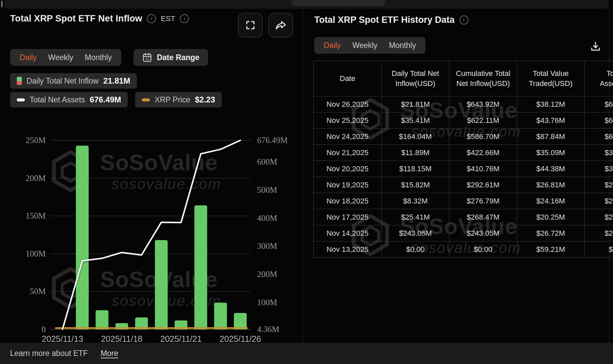 The image size is (613, 364). I want to click on table-row: Nov 26,2025$21.81M$643.92M$38.12M$676.49…, so click(463, 104).